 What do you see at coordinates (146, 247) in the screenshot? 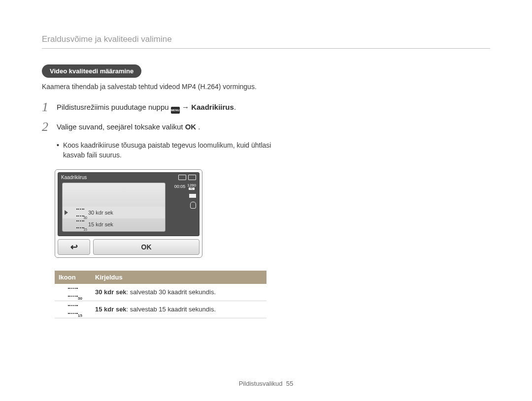
I see `ok-button: OK` at bounding box center [146, 247].